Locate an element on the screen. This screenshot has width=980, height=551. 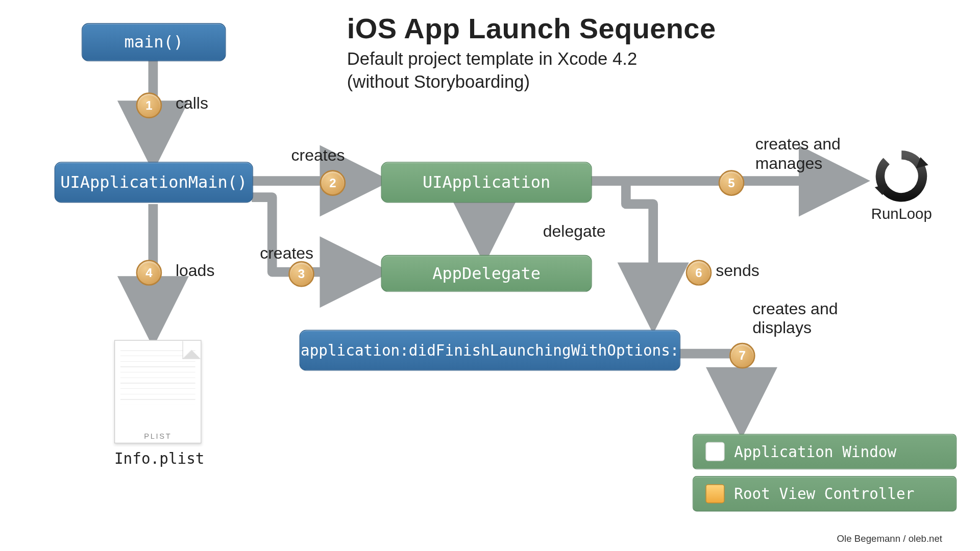
credit-line: Ole Begemann / oleb.net is located at coordinates (890, 539).